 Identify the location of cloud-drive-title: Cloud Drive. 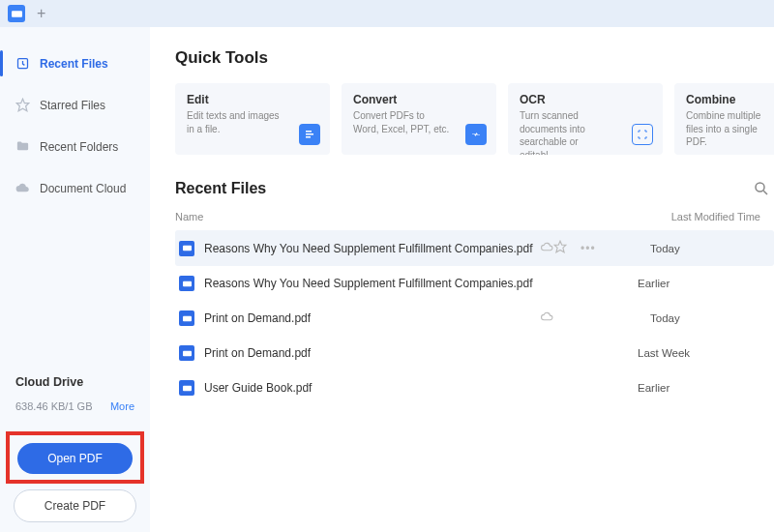
(75, 382).